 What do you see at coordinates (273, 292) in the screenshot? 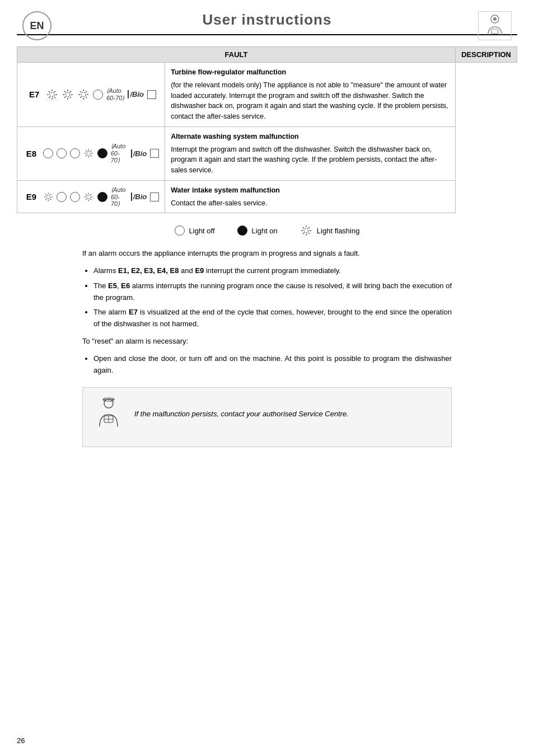
I see `list-item: The E5, E6 alarms interrupts the running…` at bounding box center [273, 292].